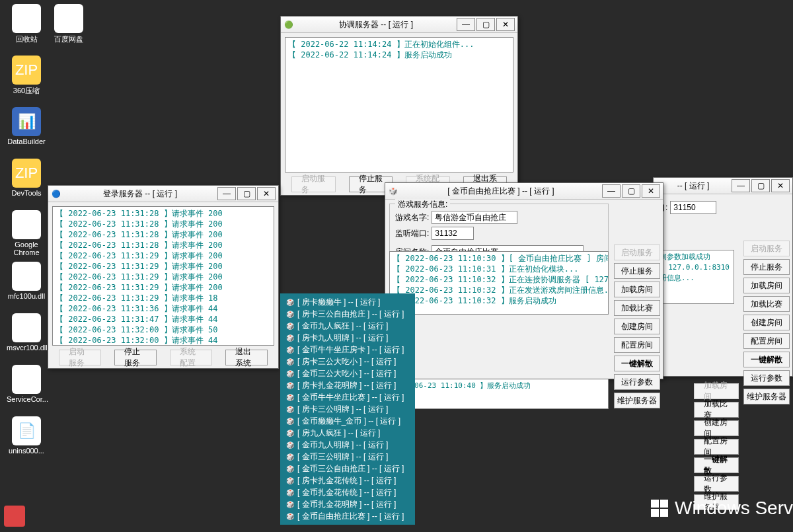 This screenshot has width=793, height=532. I want to click on task-item: 🎲[ 金币三公明牌 ] -- [ 运行 ], so click(348, 457).